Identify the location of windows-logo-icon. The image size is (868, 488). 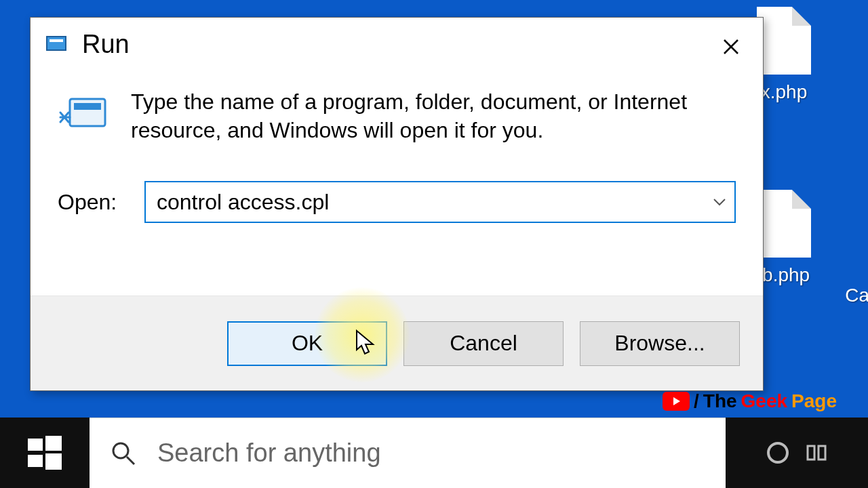
(45, 453).